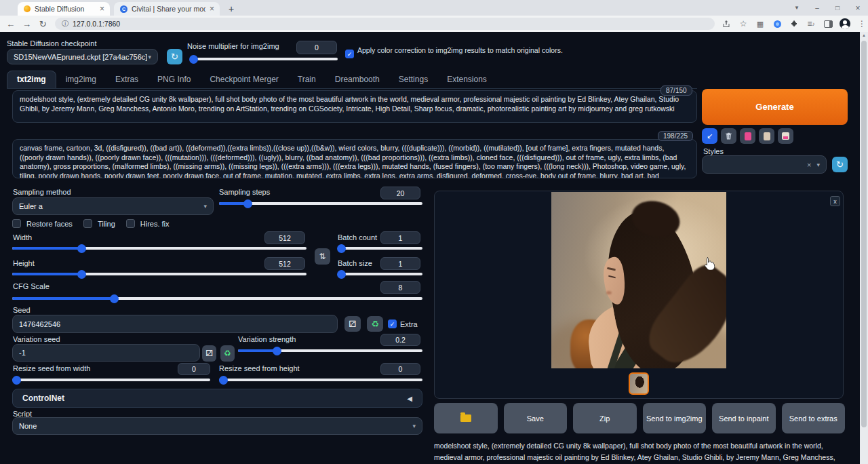  What do you see at coordinates (64, 9) in the screenshot?
I see `browser-tab-active: Stable Diffusion ×` at bounding box center [64, 9].